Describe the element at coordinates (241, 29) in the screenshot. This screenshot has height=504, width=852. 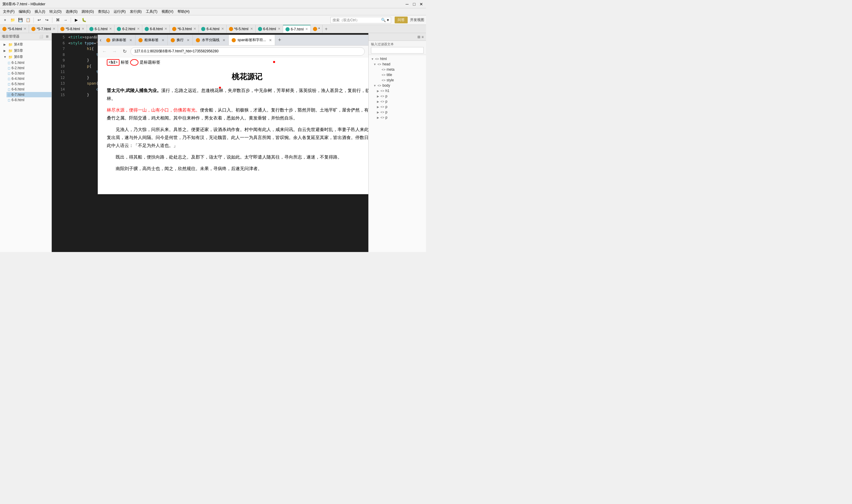
I see `tab-6-5: *6-5.html ✕` at that location.